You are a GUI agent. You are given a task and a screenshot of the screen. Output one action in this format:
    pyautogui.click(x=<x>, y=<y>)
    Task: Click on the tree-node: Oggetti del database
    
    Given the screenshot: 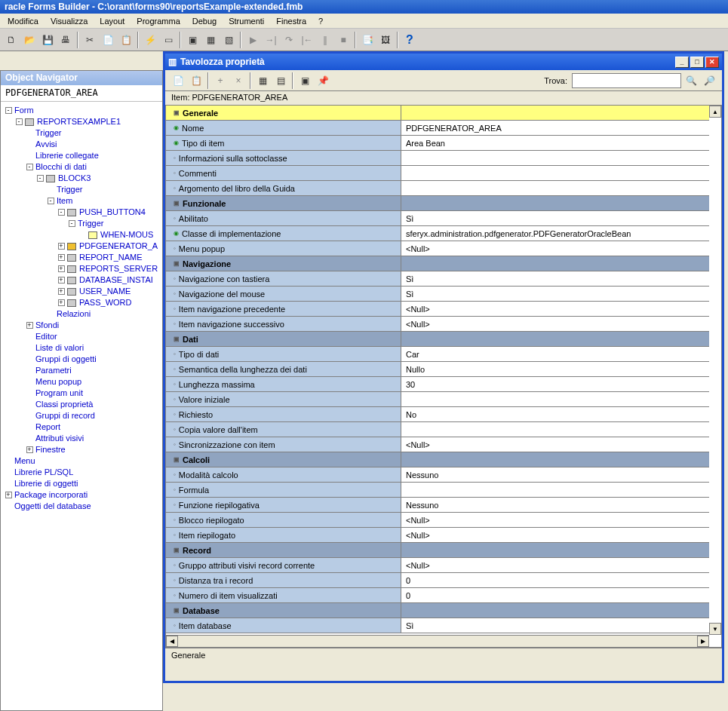 What is the action you would take?
    pyautogui.click(x=81, y=507)
    